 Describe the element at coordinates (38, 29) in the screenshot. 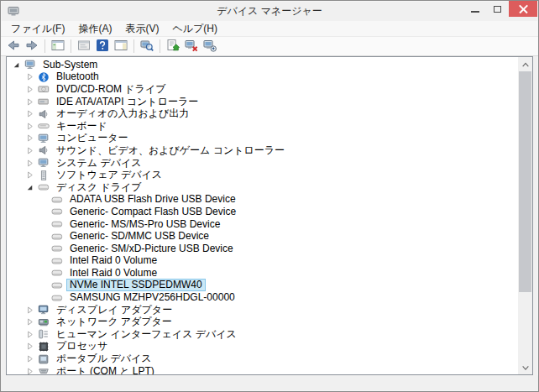

I see `menu-item: ファイル(F)` at that location.